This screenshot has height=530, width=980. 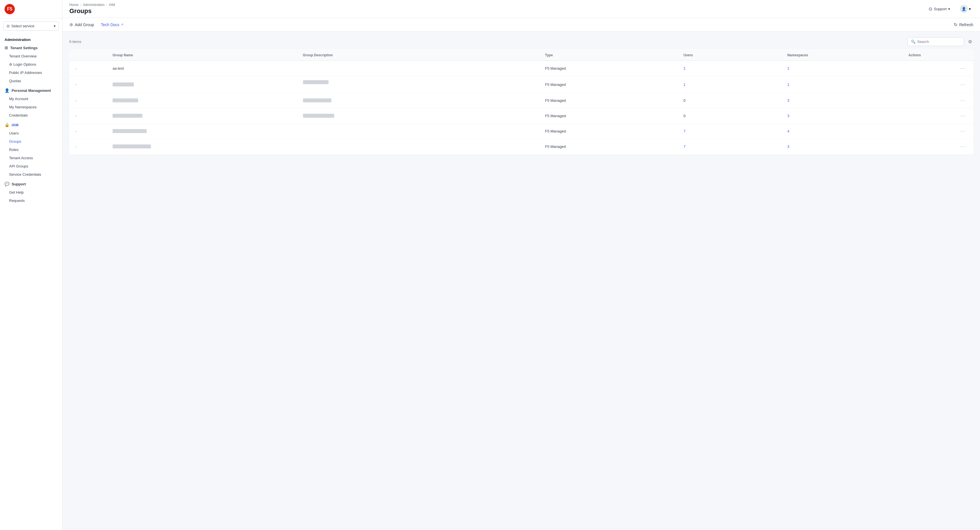 I want to click on refresh-button: ↻ Refresh, so click(x=963, y=25).